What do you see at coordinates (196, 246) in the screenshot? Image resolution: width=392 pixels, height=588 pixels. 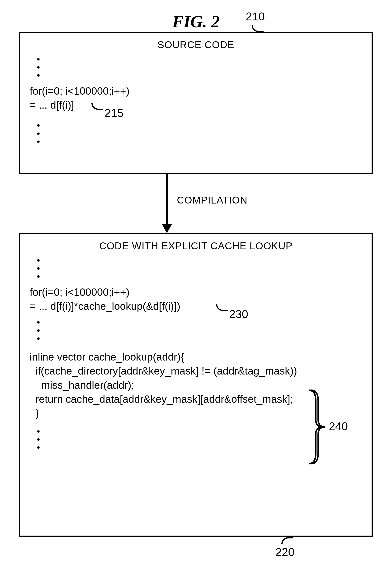 I see `compiled-code-title: CODE WITH EXPLICIT CACHE LOOKUP` at bounding box center [196, 246].